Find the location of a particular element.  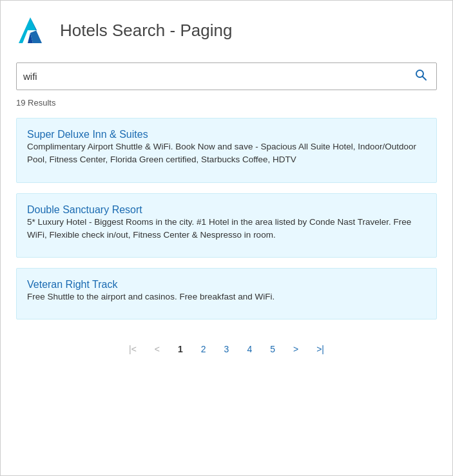

result-card-1: Super Deluxe Inn & Suites Complimentary … is located at coordinates (227, 151).